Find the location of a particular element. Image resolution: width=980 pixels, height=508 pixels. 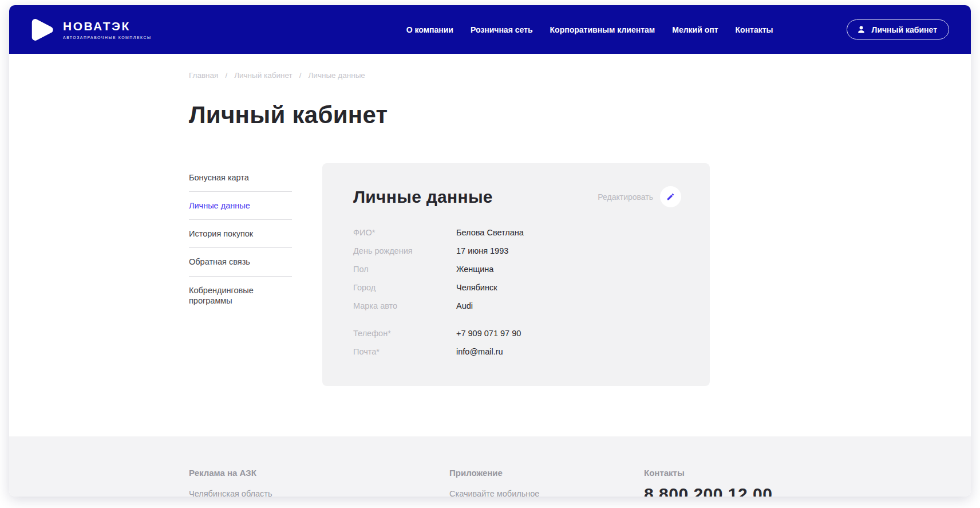

field-value: Audi is located at coordinates (465, 306).